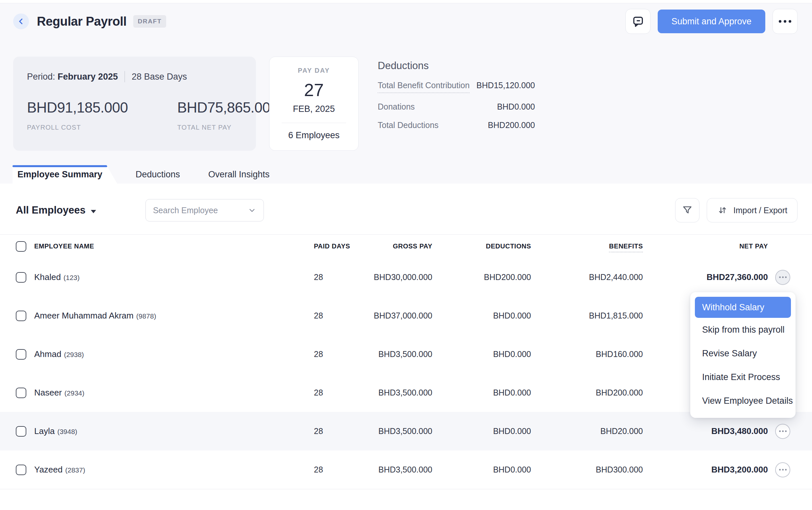 This screenshot has height=510, width=812. What do you see at coordinates (74, 355) in the screenshot?
I see `employee-id: (2938)` at bounding box center [74, 355].